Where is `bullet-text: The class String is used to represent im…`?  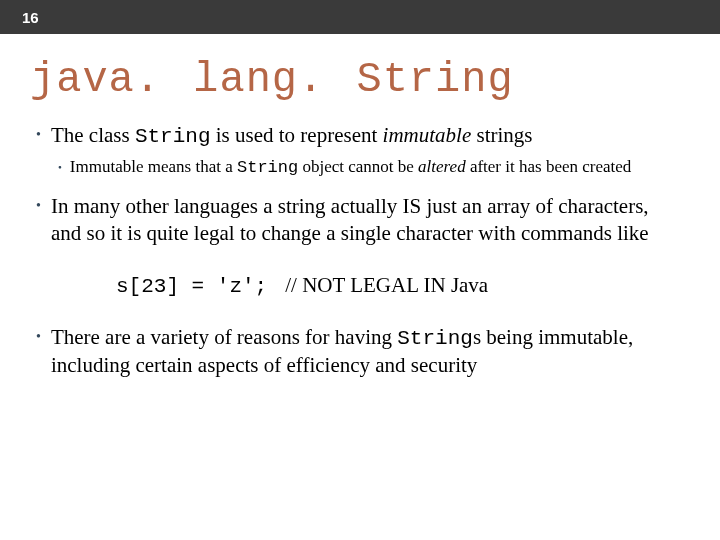 bullet-text: The class String is used to represent im… is located at coordinates (292, 136).